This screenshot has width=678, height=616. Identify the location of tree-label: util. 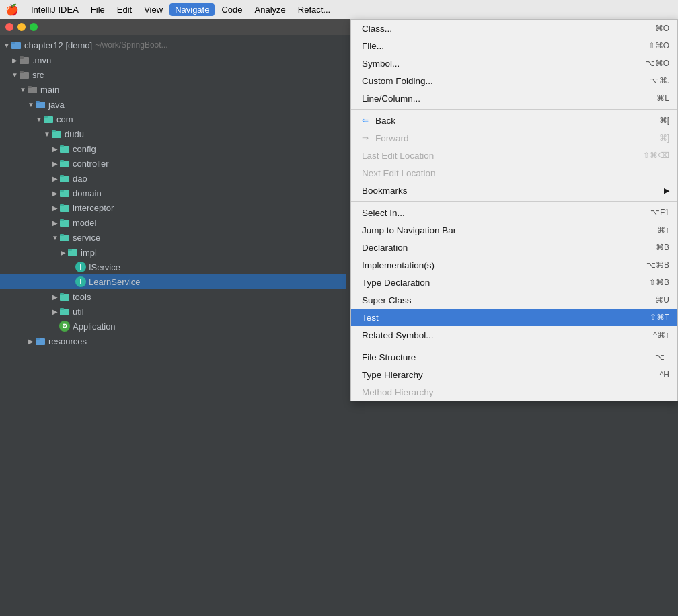
(78, 312).